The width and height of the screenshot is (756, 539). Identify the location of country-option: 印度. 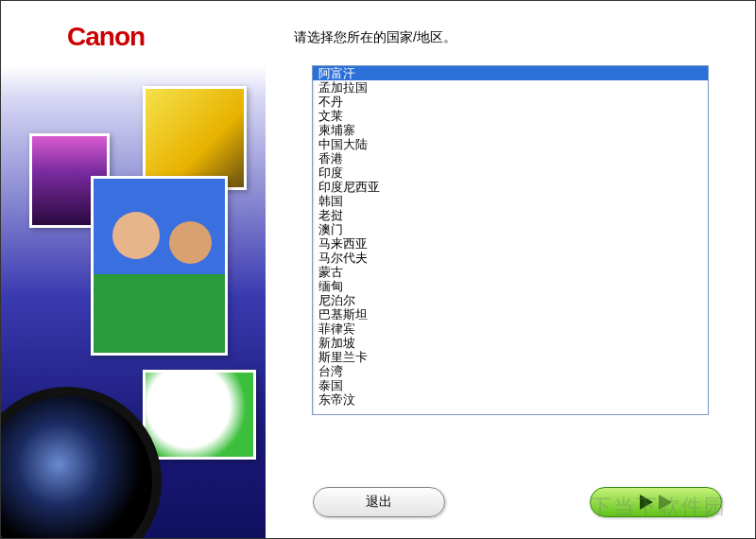
(510, 172).